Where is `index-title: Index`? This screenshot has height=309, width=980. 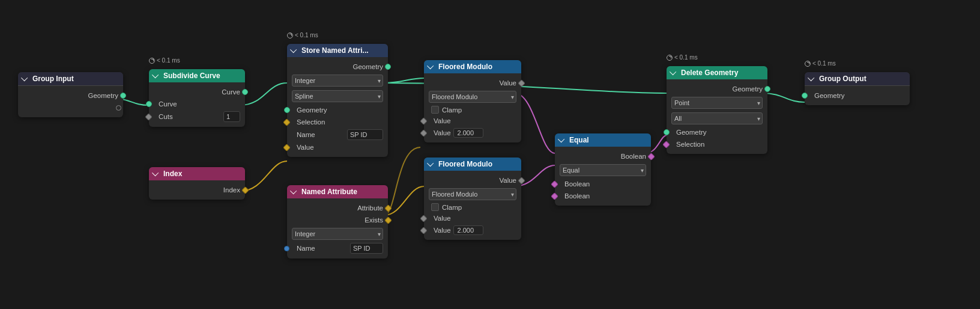 index-title: Index is located at coordinates (173, 174).